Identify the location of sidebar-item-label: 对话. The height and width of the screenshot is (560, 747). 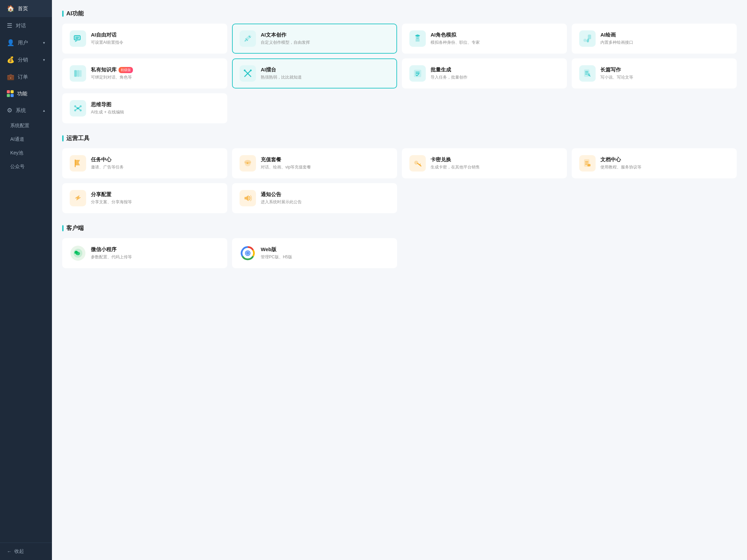
(21, 26).